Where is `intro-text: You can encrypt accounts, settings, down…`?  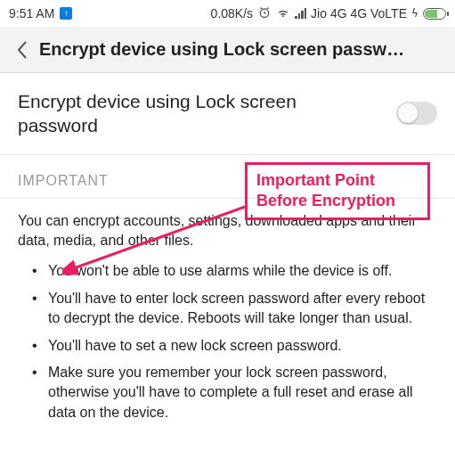
intro-text: You can encrypt accounts, settings, down… is located at coordinates (228, 228).